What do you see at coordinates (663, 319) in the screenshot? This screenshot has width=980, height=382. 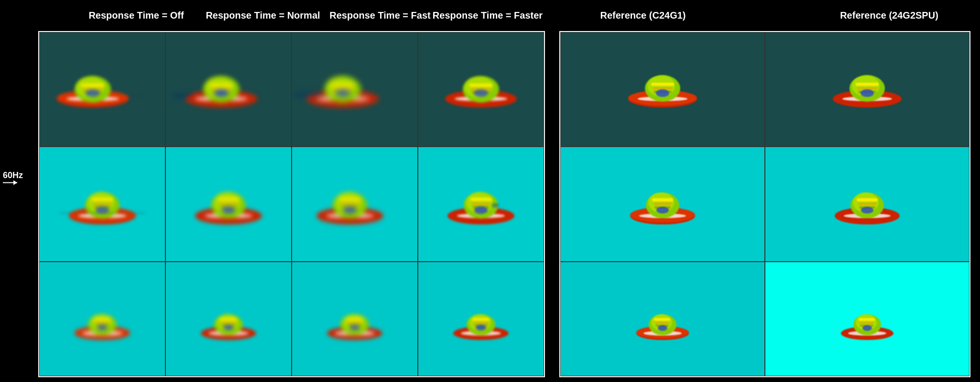 I see `ref-ufo-r2-c0` at bounding box center [663, 319].